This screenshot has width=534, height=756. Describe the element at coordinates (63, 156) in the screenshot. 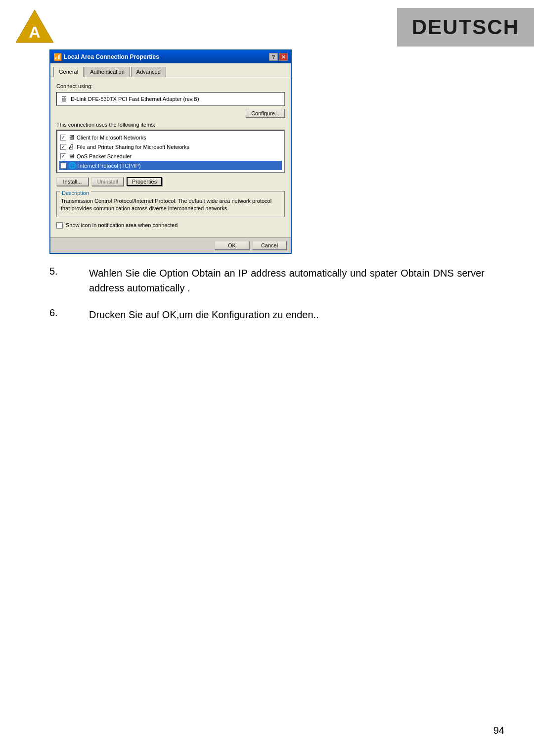

I see `checkbox-qos: ✓` at that location.